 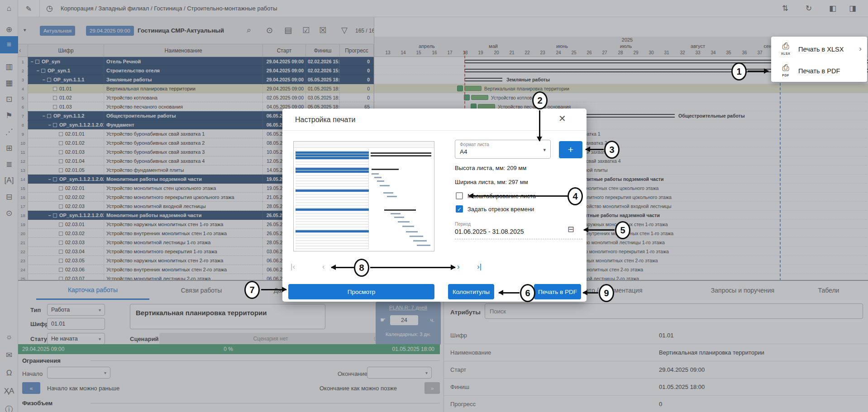 I want to click on print-pdf-button: Печать в PDF, so click(x=558, y=292).